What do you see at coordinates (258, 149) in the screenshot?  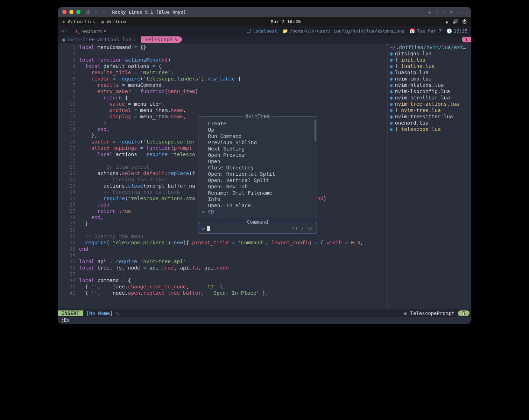 I see `popup-item: Next Sibling` at bounding box center [258, 149].